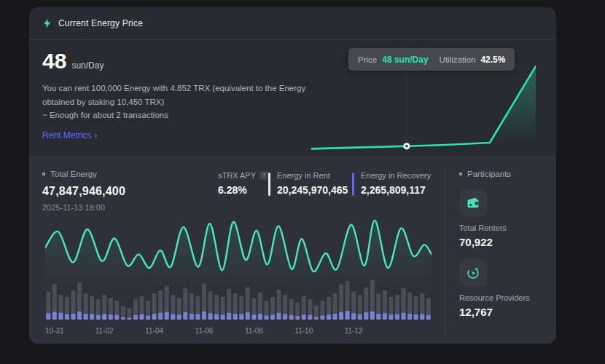 The image size is (605, 364). I want to click on participant-item-renters: Total Renters 70,922, so click(507, 218).